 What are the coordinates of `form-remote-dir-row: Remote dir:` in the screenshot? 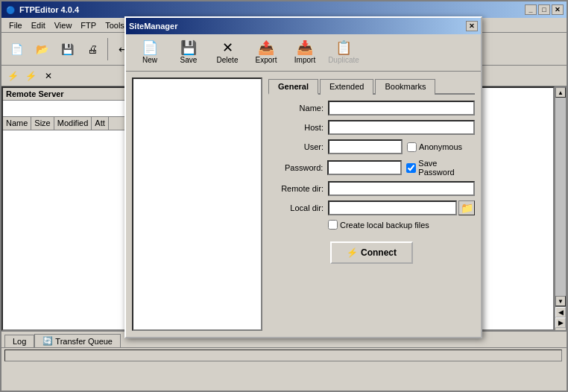 It's located at (371, 189).